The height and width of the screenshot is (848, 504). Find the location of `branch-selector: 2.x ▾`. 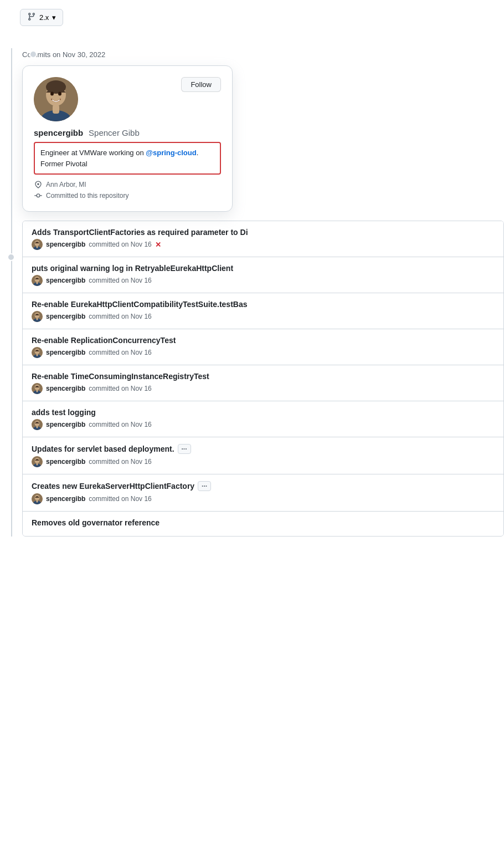

branch-selector: 2.x ▾ is located at coordinates (42, 18).